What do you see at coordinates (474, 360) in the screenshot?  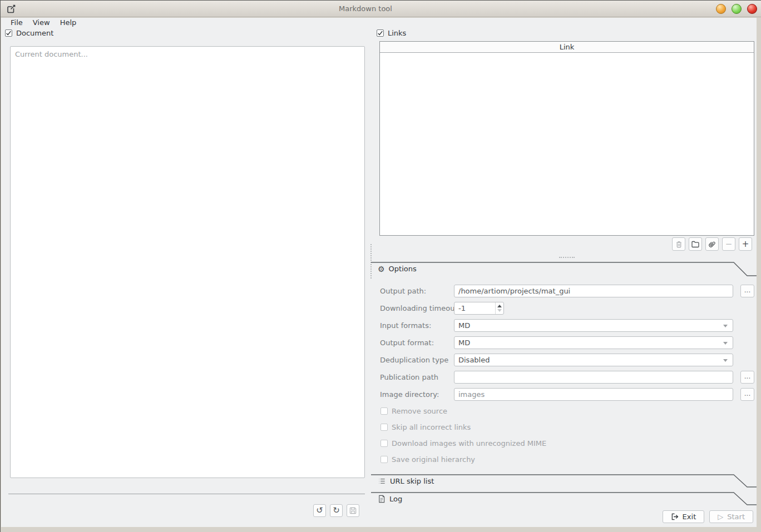 I see `deduplication-type-value: Disabled` at bounding box center [474, 360].